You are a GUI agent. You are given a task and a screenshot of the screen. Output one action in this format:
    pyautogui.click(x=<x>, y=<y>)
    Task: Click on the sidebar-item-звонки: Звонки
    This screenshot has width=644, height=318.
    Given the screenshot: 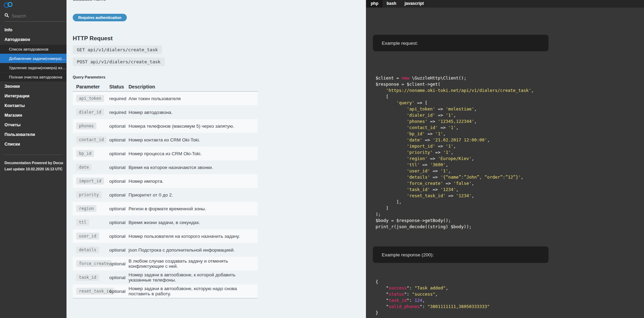 What is the action you would take?
    pyautogui.click(x=33, y=86)
    